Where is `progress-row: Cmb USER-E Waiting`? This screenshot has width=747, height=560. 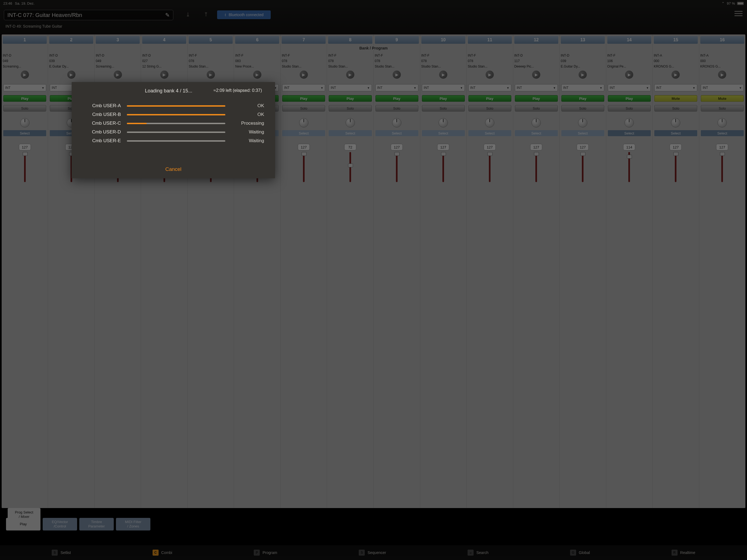
progress-row: Cmb USER-E Waiting is located at coordinates (174, 141).